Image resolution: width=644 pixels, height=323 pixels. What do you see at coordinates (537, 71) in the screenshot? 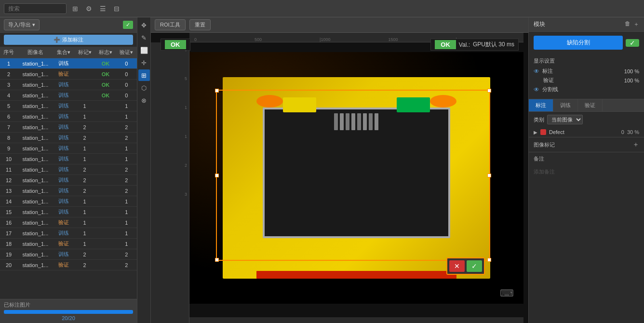
I see `eye-icon-annotation: 👁` at bounding box center [537, 71].